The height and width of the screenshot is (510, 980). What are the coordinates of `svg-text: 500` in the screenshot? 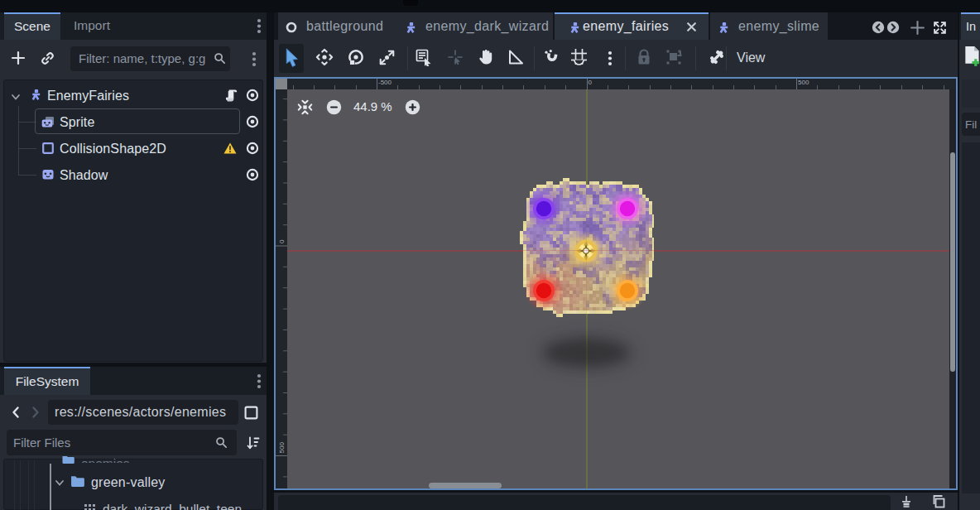 It's located at (281, 448).